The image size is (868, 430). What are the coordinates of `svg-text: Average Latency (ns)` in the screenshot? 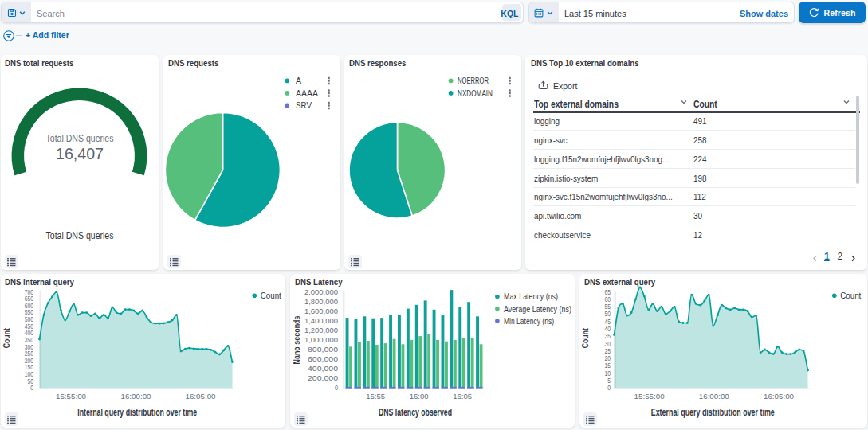 It's located at (537, 309).